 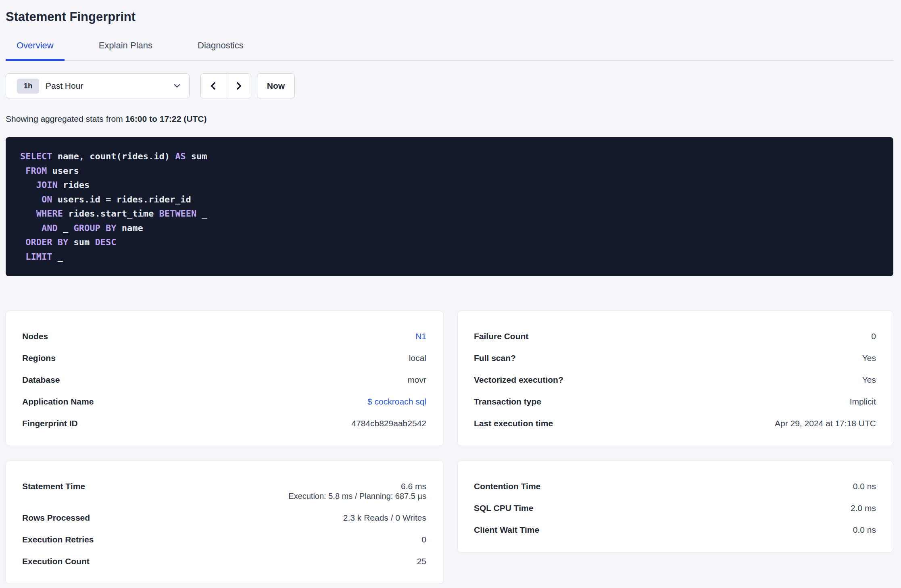 What do you see at coordinates (50, 214) in the screenshot?
I see `sql-keyword: WHERE` at bounding box center [50, 214].